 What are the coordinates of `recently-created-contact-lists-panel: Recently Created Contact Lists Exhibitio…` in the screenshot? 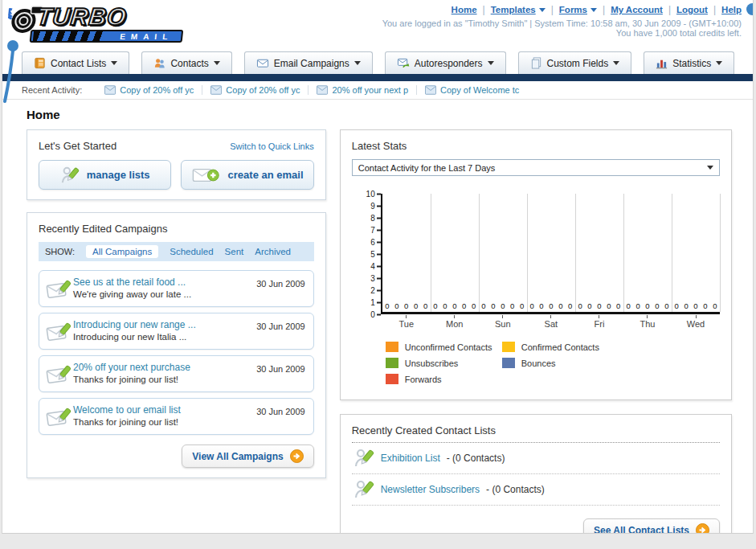 It's located at (536, 474).